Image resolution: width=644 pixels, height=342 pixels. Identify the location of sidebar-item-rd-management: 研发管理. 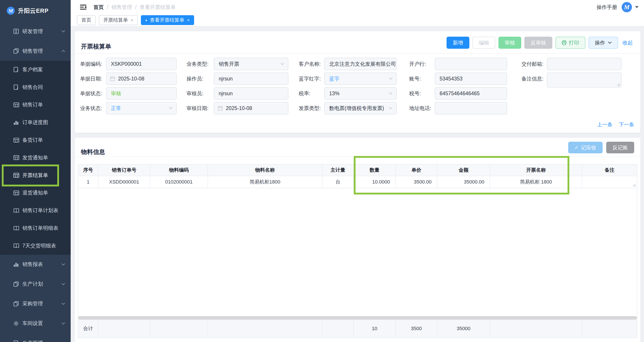
(36, 32).